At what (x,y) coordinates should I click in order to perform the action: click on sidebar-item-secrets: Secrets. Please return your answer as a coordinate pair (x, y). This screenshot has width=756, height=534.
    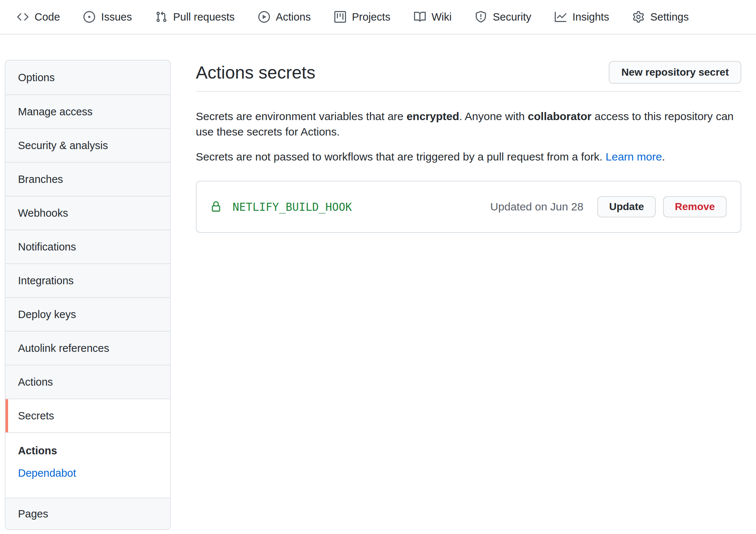
    Looking at the image, I should click on (88, 415).